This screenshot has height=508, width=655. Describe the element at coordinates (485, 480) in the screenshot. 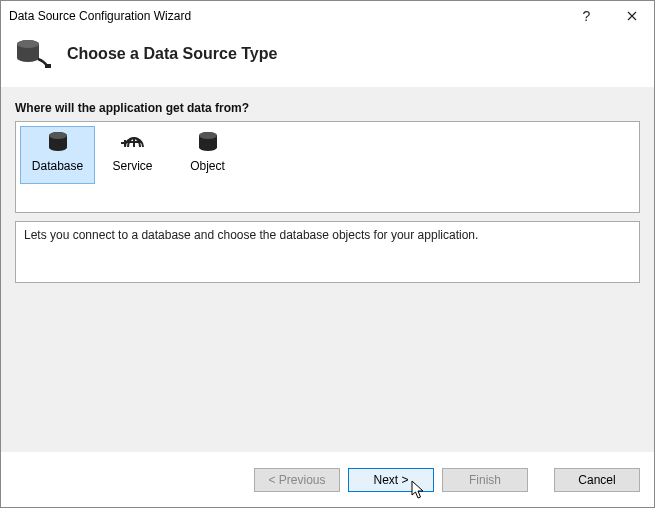

I see `finish-button: Finish` at that location.